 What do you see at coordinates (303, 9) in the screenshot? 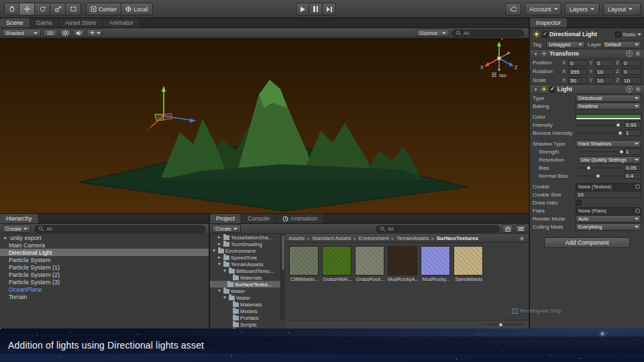
I see `play-button` at bounding box center [303, 9].